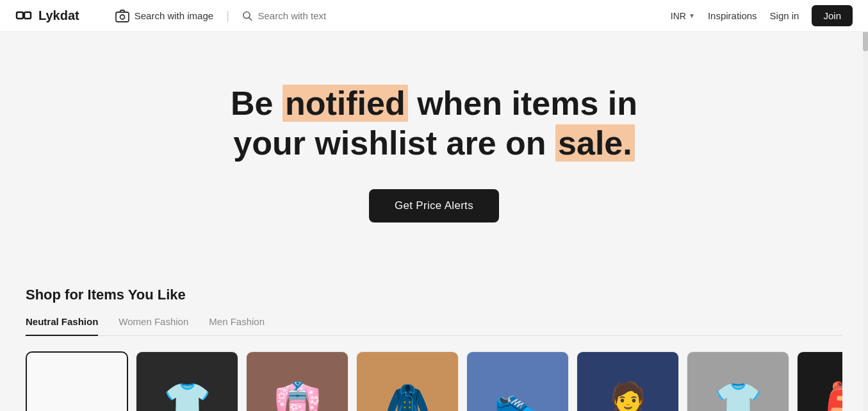 The image size is (868, 411). Describe the element at coordinates (297, 382) in the screenshot. I see `product-image: 👘` at that location.